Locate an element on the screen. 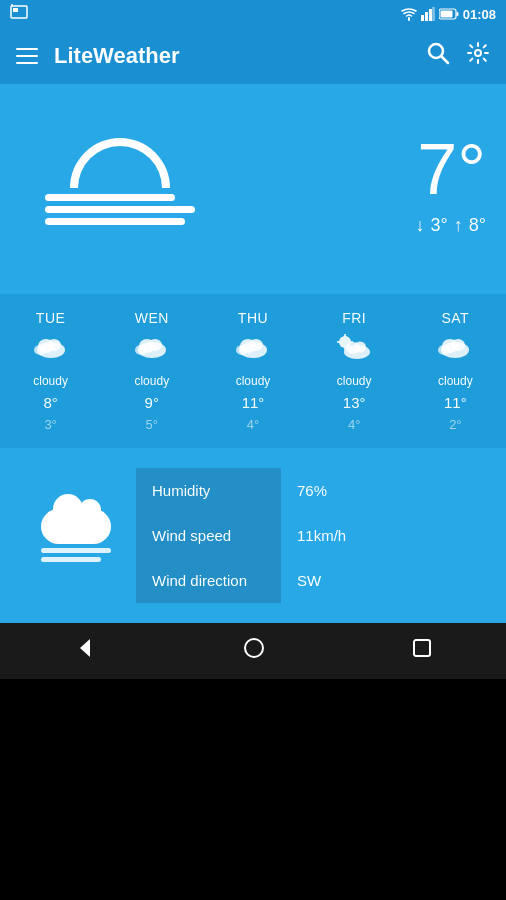  day-label-tue: TUE is located at coordinates (51, 318).